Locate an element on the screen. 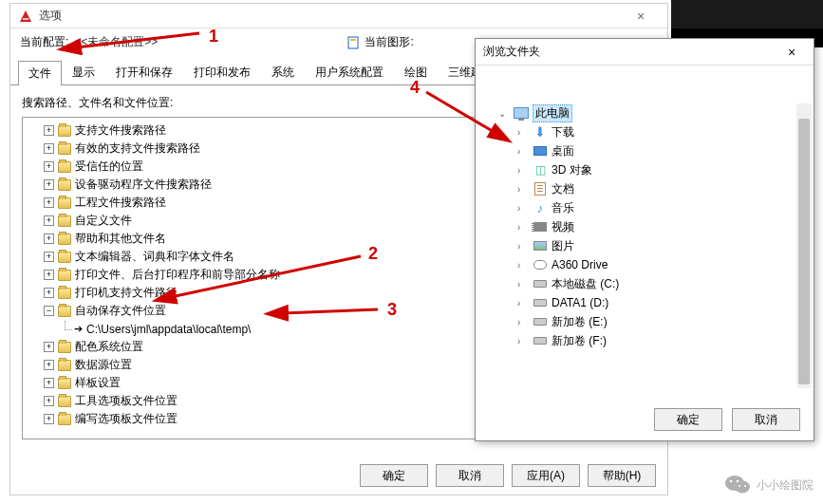 Image resolution: width=823 pixels, height=504 pixels. tree-item-label: 数据源位置 is located at coordinates (103, 364).